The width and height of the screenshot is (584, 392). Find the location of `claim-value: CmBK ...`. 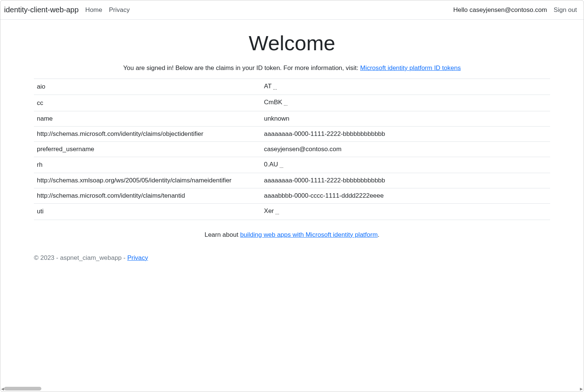

claim-value: CmBK ... is located at coordinates (406, 103).